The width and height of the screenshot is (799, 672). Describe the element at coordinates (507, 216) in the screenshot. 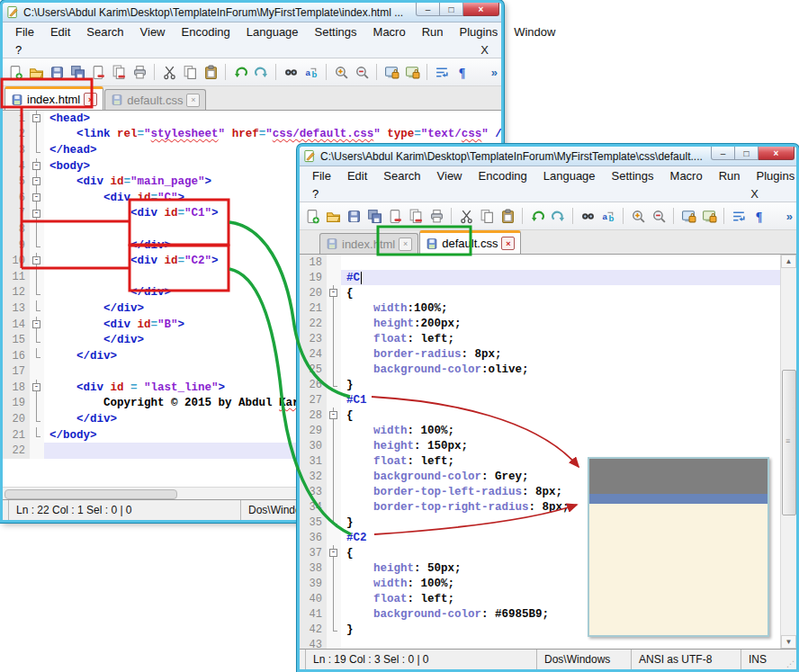

I see `paste-icon` at that location.